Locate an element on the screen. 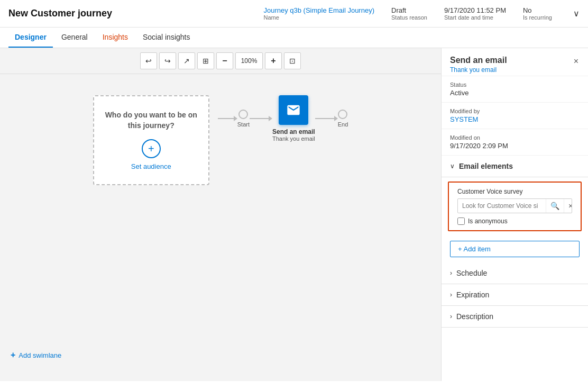 Image resolution: width=588 pixels, height=390 pixels. cv-search-clear-icon: × is located at coordinates (568, 206).